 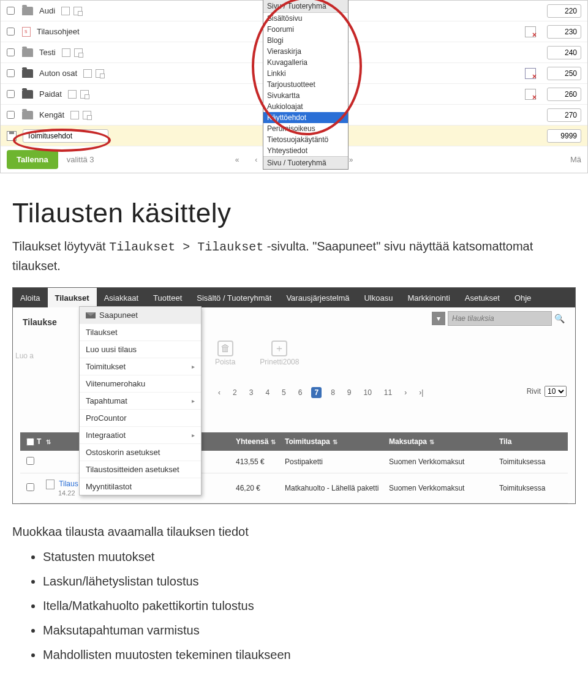 I want to click on save-icon, so click(x=12, y=136).